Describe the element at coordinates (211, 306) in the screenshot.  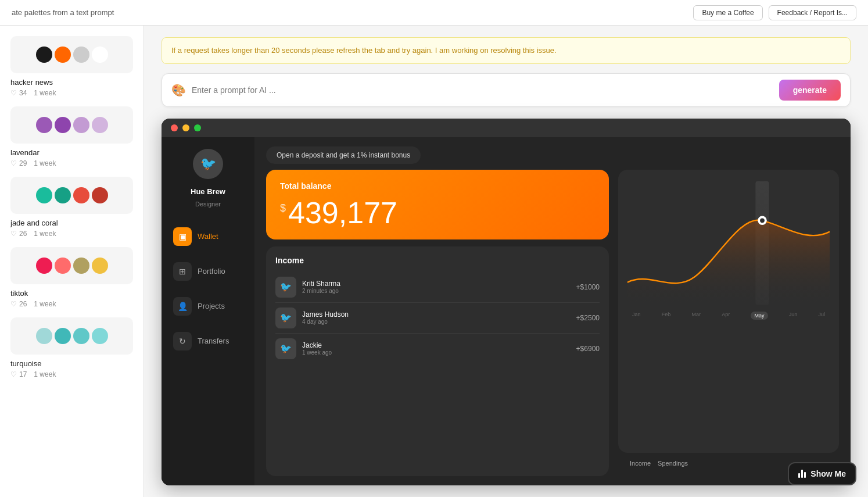
I see `nav-label-projects: Projects` at that location.